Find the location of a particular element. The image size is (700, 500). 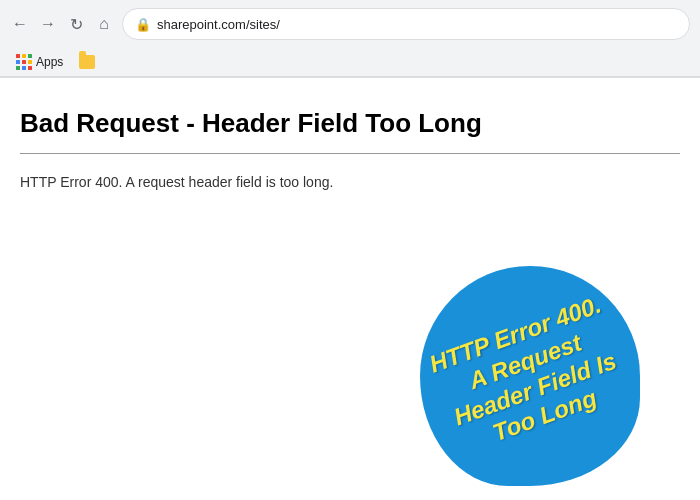

callout-bubble: HTTP Error 400. A Request Header Field I… is located at coordinates (530, 376).